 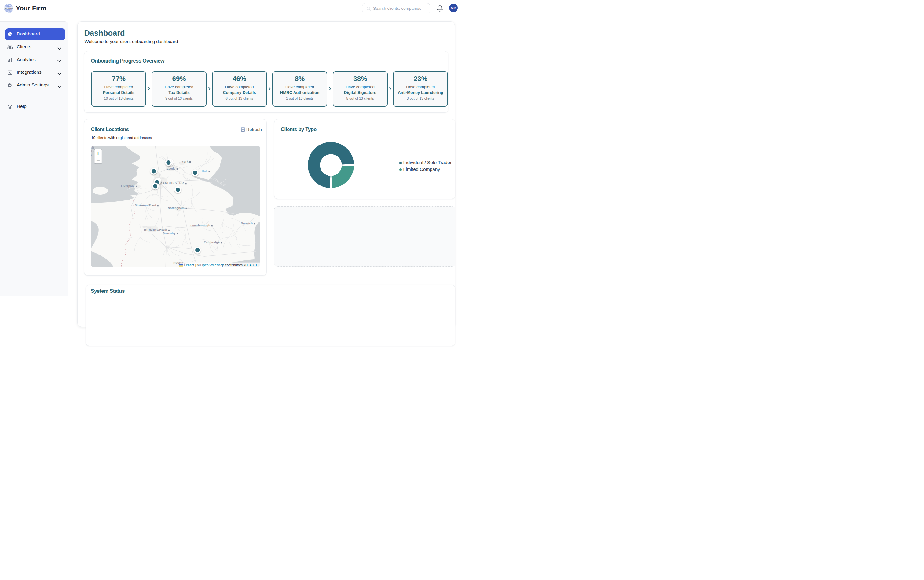 What do you see at coordinates (176, 208) in the screenshot?
I see `svg-text: Nottingham` at bounding box center [176, 208].